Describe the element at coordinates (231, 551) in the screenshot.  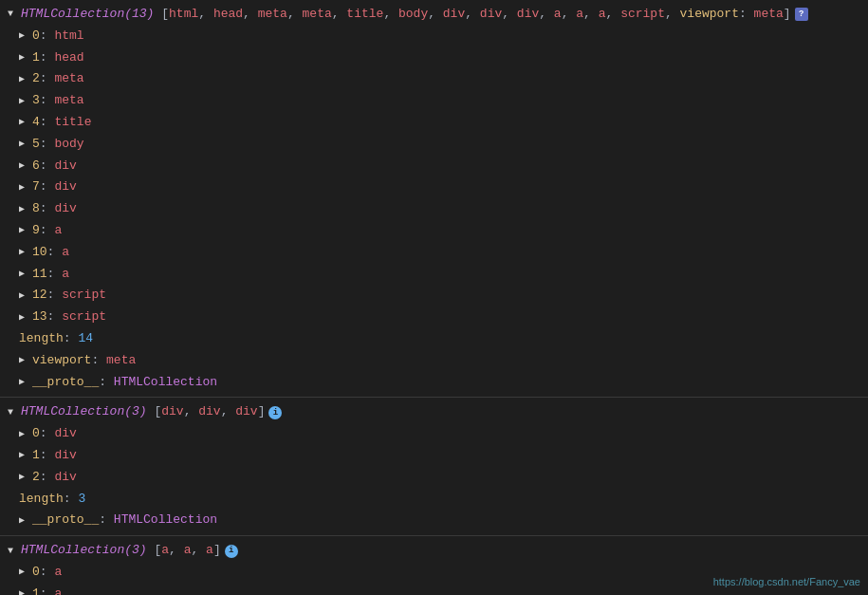
I see `section3-info-icon: i` at that location.